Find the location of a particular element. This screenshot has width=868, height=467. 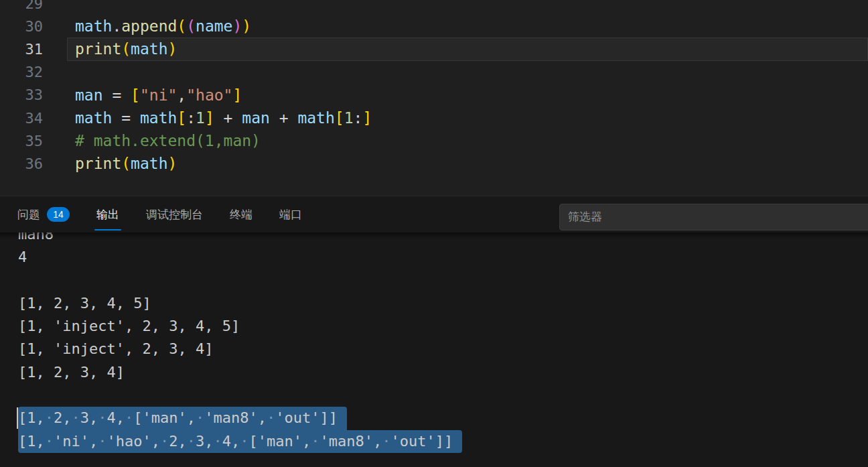

output-line: [1,·2,·3,·4,·['man',·'man8',·'out']] is located at coordinates (434, 418).